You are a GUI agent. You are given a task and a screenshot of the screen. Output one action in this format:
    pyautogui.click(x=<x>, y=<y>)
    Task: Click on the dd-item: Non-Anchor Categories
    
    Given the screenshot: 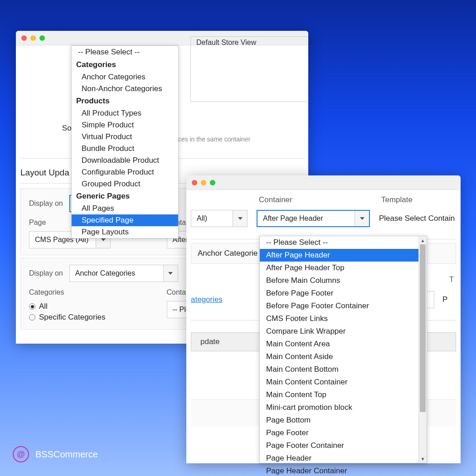 What is the action you would take?
    pyautogui.click(x=125, y=89)
    